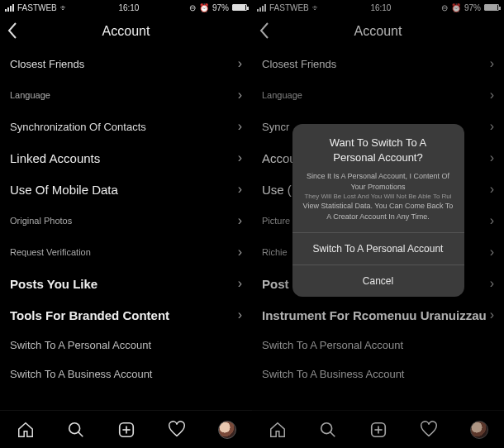 This screenshot has width=504, height=448. I want to click on modal-subtitle: Since It Is A Personal Account, I Conten…, so click(378, 202).